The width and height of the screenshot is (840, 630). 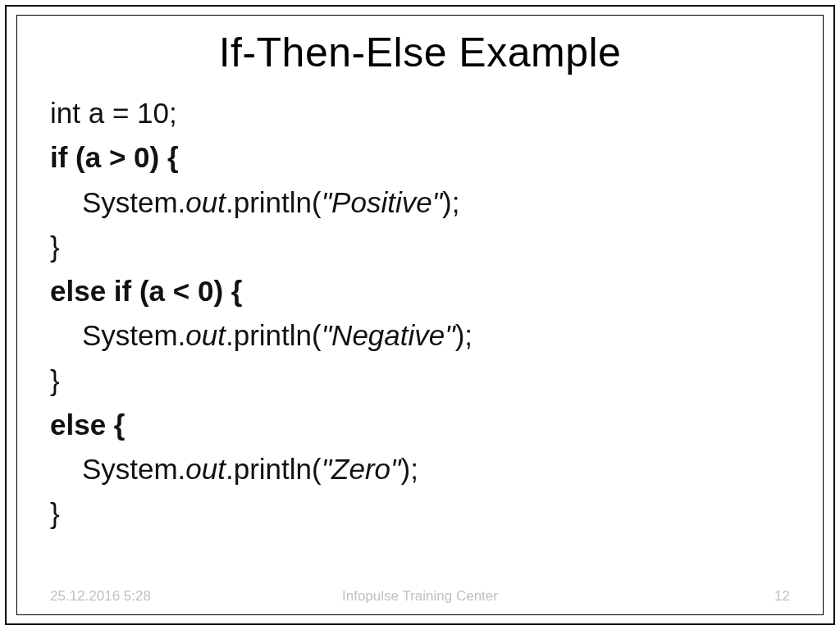 I want to click on code-text: "Zero", so click(x=361, y=469).